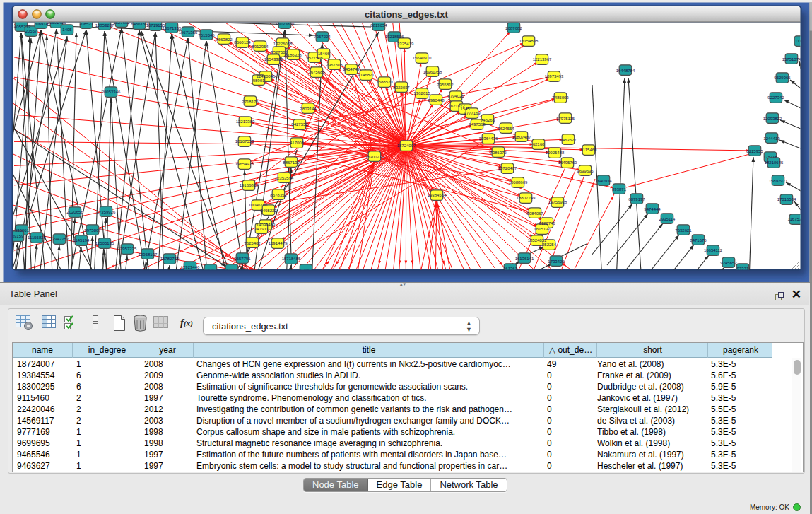  What do you see at coordinates (535, 214) in the screenshot?
I see `svg-text: 9084067` at bounding box center [535, 214].